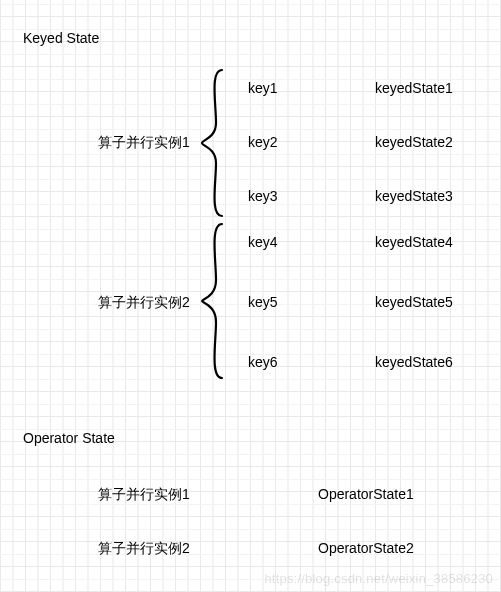  What do you see at coordinates (366, 548) in the screenshot?
I see `operator-state-2-label: OperatorState2` at bounding box center [366, 548].